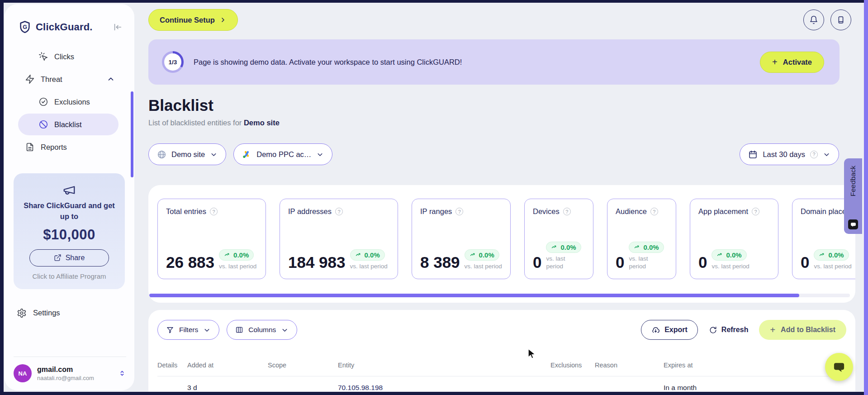  Describe the element at coordinates (69, 235) in the screenshot. I see `promo-amount: $10,000` at that location.